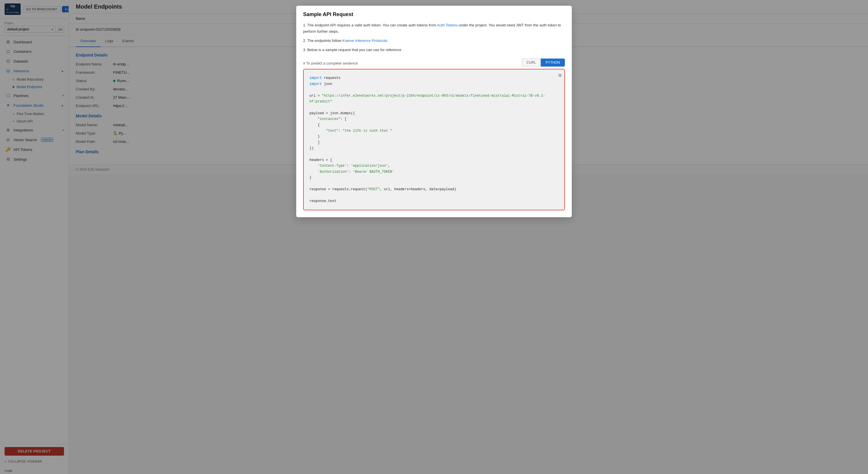 Image resolution: width=868 pixels, height=474 pixels. I want to click on modal-desc-3: 3. Below is a sample request that you ca…, so click(434, 50).